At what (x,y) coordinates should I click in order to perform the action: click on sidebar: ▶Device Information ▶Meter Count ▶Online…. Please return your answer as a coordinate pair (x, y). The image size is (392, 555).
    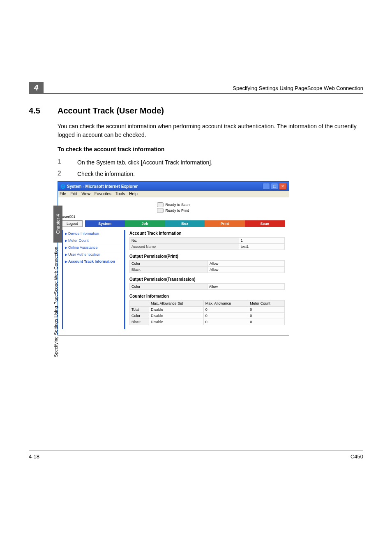
    Looking at the image, I should click on (93, 280).